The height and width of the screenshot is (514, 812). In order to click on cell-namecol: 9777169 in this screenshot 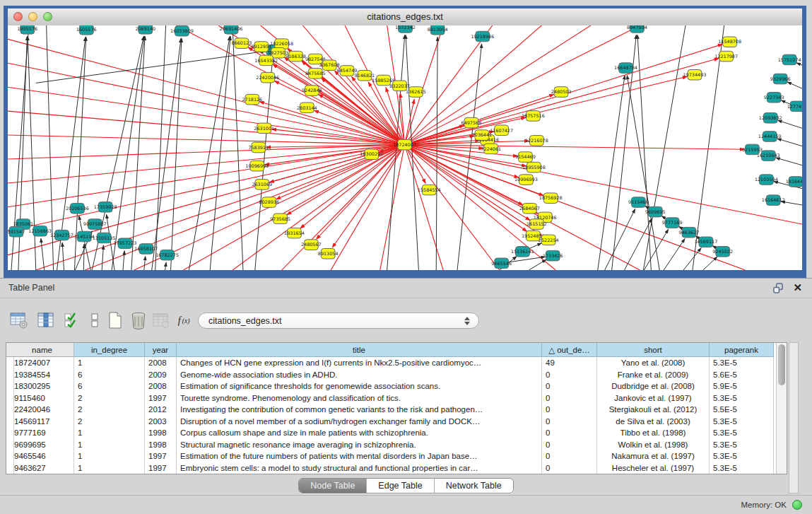, I will do `click(42, 433)`.